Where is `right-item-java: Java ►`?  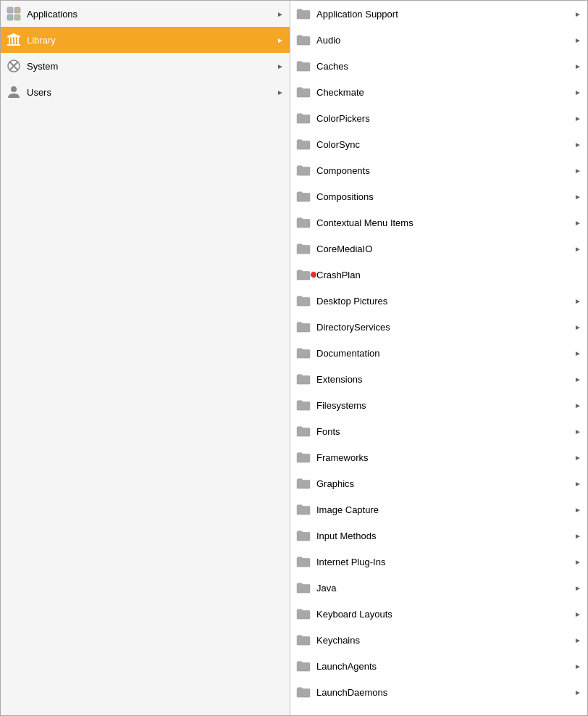
right-item-java: Java ► is located at coordinates (439, 588).